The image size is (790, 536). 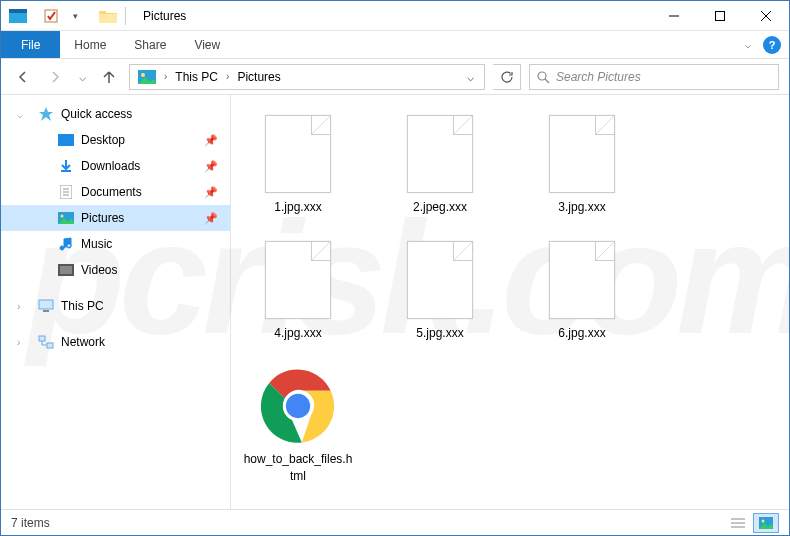 I want to click on file-item: 5.jpg.xxx, so click(x=440, y=290).